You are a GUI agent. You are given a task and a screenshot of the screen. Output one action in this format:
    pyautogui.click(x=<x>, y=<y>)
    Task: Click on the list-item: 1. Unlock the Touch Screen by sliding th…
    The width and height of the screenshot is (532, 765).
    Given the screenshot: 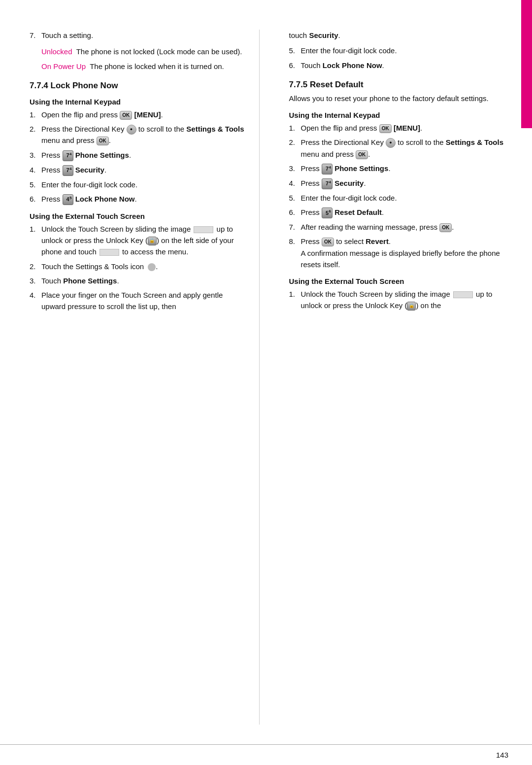 What is the action you would take?
    pyautogui.click(x=139, y=241)
    